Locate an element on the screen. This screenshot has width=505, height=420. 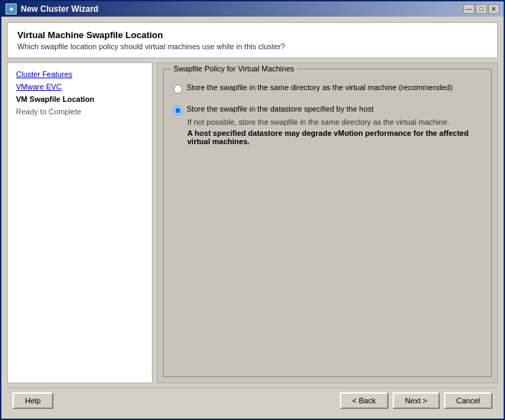
wizard-icon: ✦ is located at coordinates (11, 9).